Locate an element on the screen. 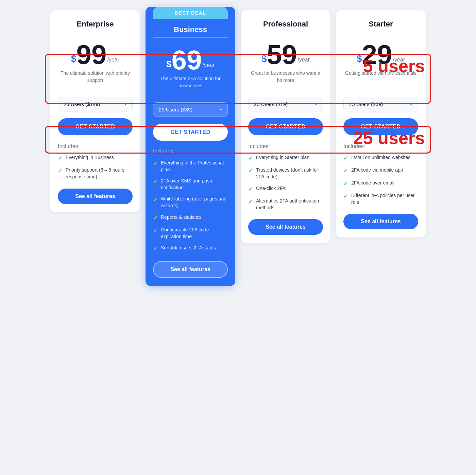 The width and height of the screenshot is (476, 475). feature-text-business-0: Everything in the Professional plan is located at coordinates (194, 166).